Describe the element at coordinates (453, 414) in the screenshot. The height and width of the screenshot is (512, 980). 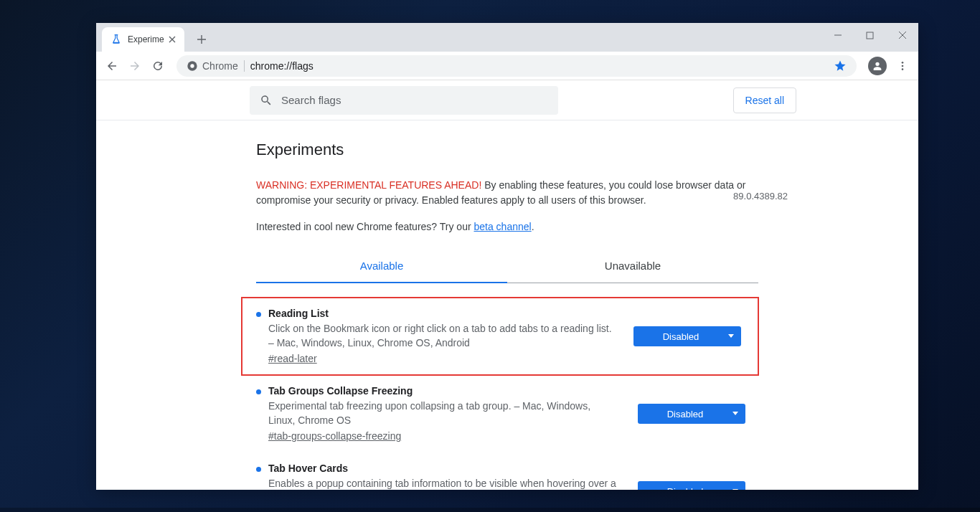
I see `flag-info: Tab Groups Collapse FreezingExperimental…` at that location.